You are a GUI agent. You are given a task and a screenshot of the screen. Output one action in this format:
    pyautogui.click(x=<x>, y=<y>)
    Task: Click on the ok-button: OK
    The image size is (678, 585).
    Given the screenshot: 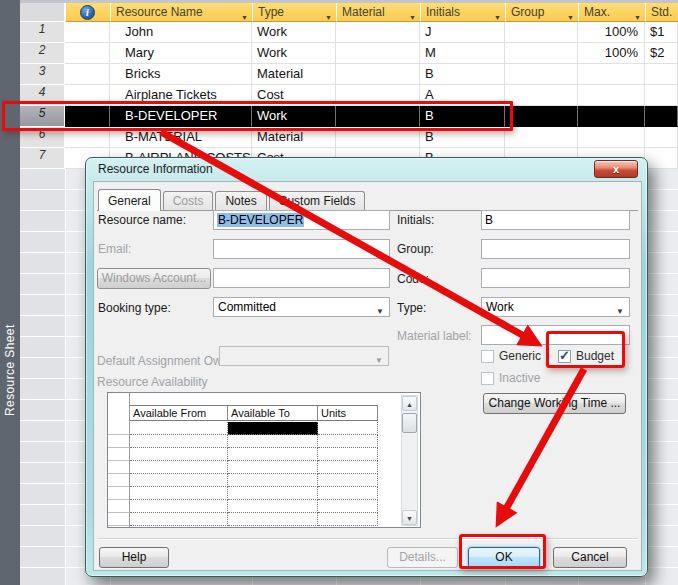 What is the action you would take?
    pyautogui.click(x=504, y=558)
    